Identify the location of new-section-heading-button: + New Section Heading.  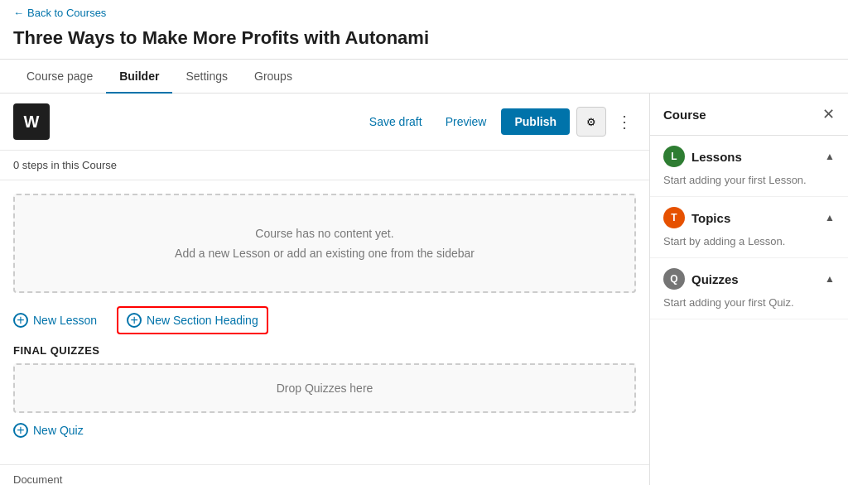
(192, 320).